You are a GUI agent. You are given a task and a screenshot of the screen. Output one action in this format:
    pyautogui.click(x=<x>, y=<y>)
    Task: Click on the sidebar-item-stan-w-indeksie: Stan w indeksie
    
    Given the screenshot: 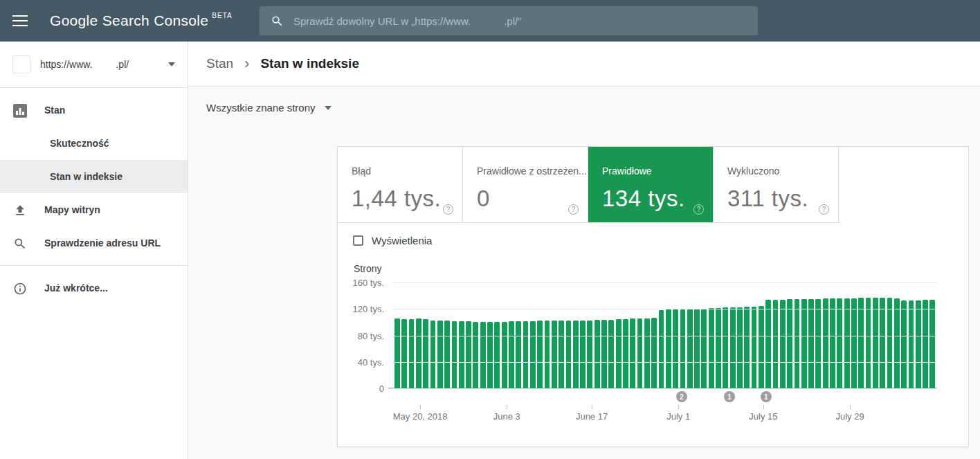 What is the action you would take?
    pyautogui.click(x=94, y=177)
    